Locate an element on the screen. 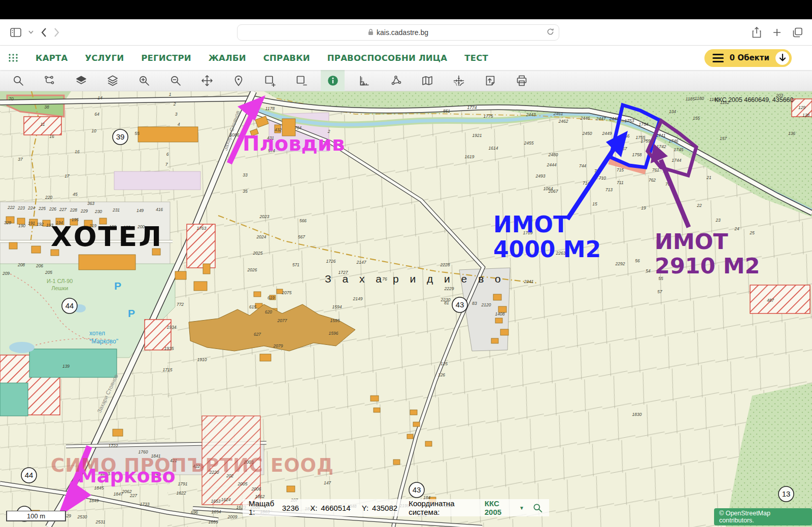  nav-item-test: ТЕСТ is located at coordinates (476, 58).